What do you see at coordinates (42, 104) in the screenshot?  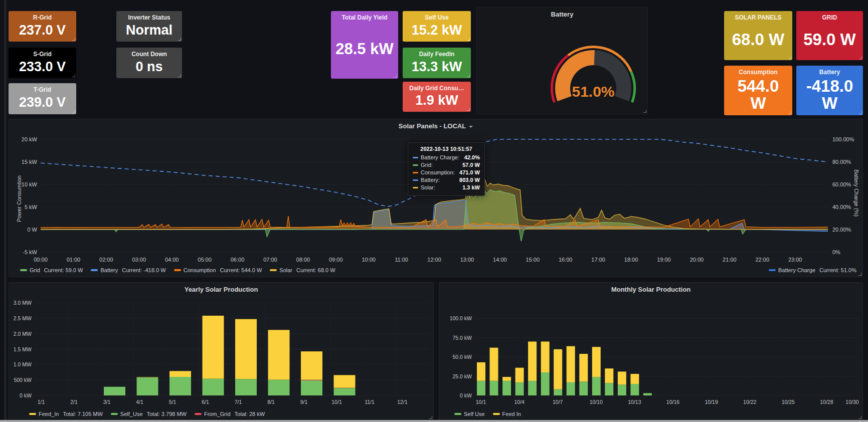 I see `stat-value: 239.0 V` at bounding box center [42, 104].